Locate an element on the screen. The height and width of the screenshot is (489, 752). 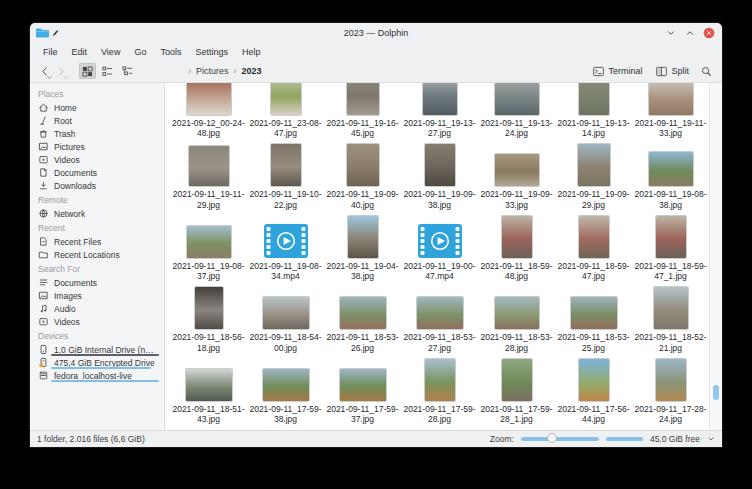
file-item: 2021-09-11_18-53-25.jpg is located at coordinates (594, 319).